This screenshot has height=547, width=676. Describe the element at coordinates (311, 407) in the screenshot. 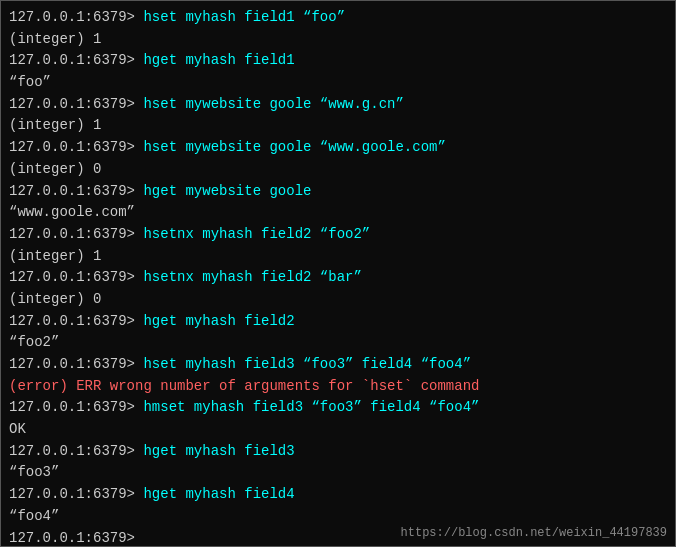

I see `command-text: hmset myhash field3 “foo3” field4 “foo4”` at that location.